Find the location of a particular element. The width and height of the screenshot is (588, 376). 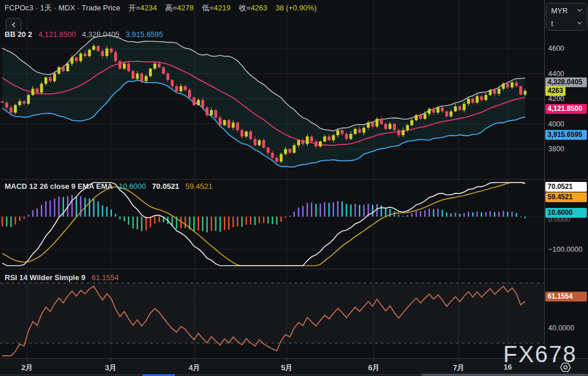

time-label: 3月 is located at coordinates (111, 368).